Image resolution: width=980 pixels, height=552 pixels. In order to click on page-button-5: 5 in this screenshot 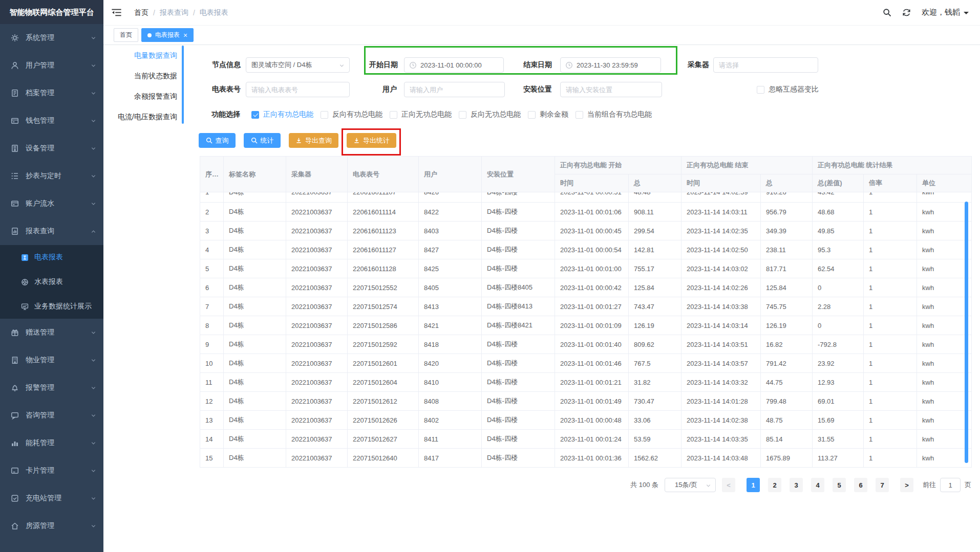, I will do `click(839, 485)`.